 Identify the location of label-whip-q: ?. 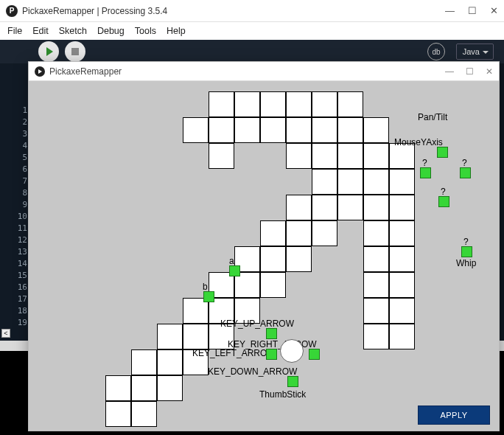
(466, 242).